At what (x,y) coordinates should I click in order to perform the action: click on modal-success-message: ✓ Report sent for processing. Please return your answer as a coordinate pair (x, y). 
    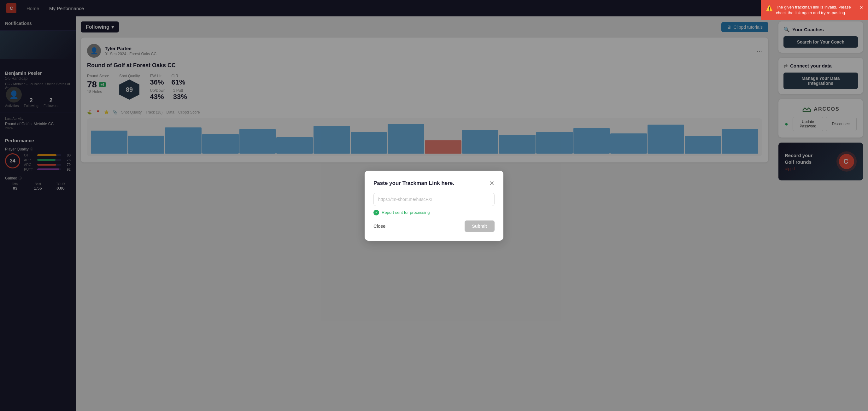
    Looking at the image, I should click on (434, 213).